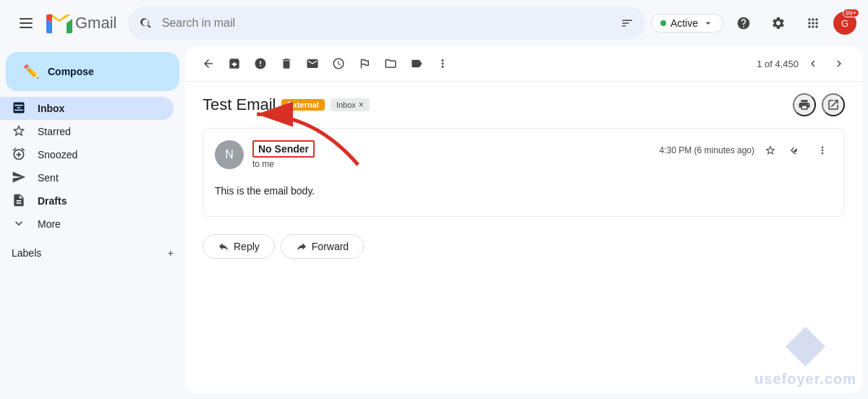 Image resolution: width=868 pixels, height=399 pixels. I want to click on inbox-icon, so click(19, 108).